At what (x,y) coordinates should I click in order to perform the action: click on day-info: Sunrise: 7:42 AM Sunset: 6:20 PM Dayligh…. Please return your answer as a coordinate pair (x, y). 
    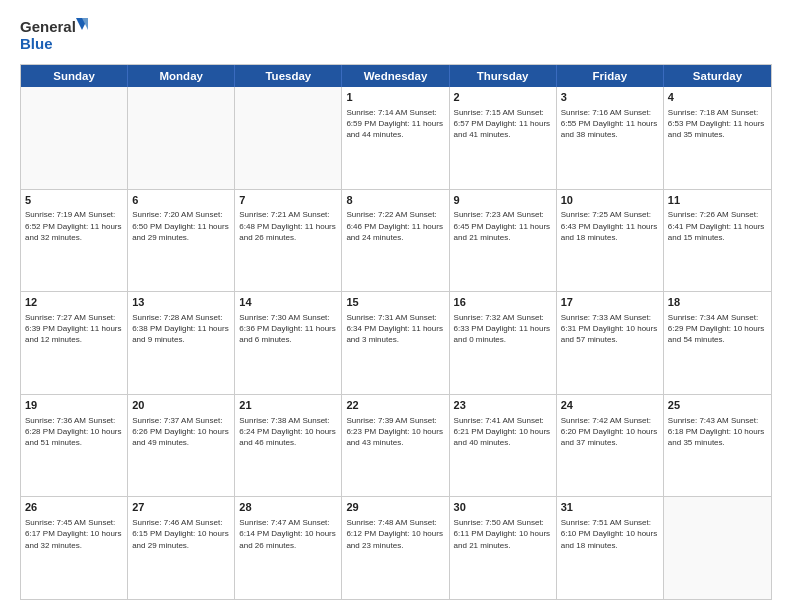
    Looking at the image, I should click on (610, 432).